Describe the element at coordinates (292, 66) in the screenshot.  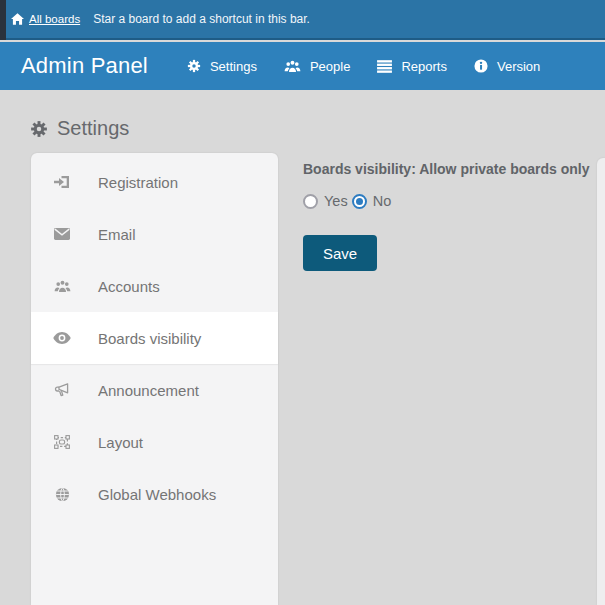
I see `people-icon` at that location.